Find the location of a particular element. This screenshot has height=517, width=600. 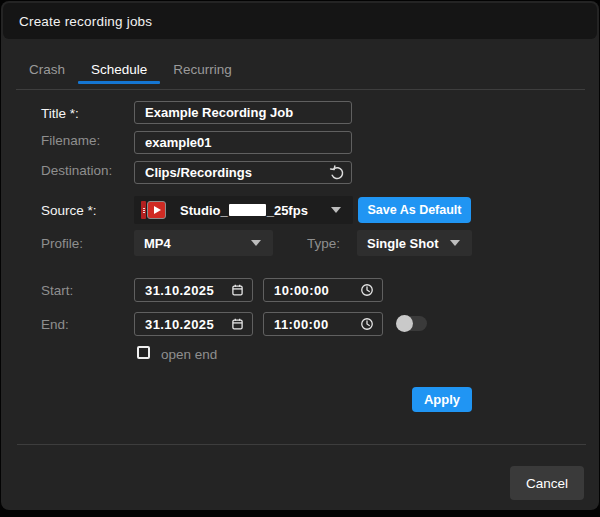

dialog-titlebar: Create recording jobs is located at coordinates (300, 21).